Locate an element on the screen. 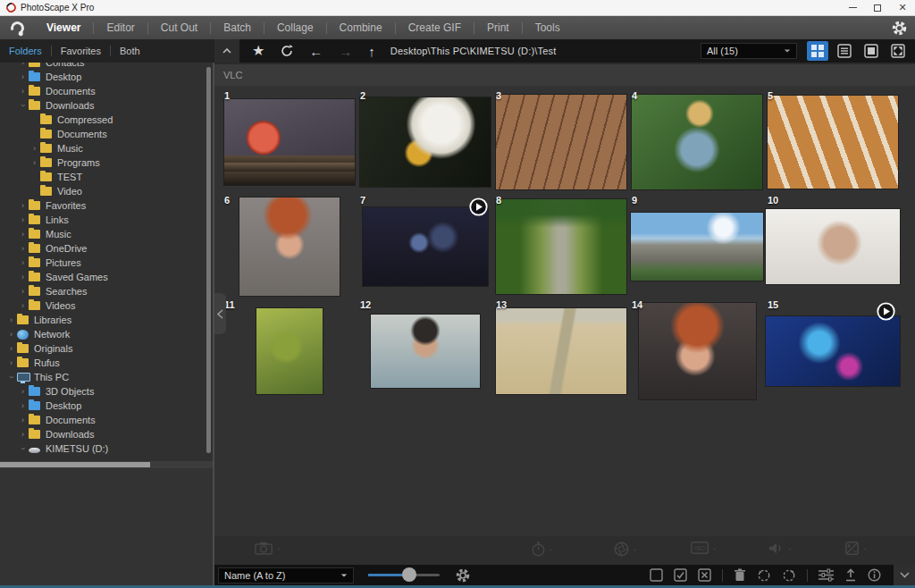 The width and height of the screenshot is (915, 588). tree-item-saved-games: ›Saved Games is located at coordinates (106, 277).